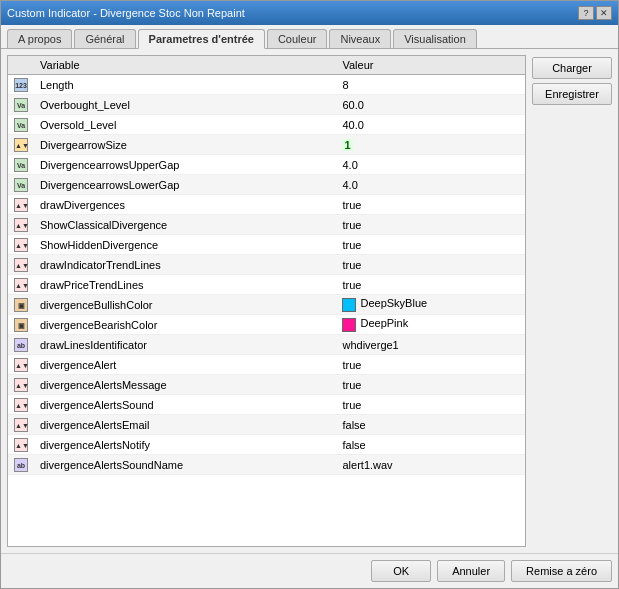 The image size is (619, 589). What do you see at coordinates (185, 245) in the screenshot?
I see `row-variable-name: ShowHiddenDivergence` at bounding box center [185, 245].